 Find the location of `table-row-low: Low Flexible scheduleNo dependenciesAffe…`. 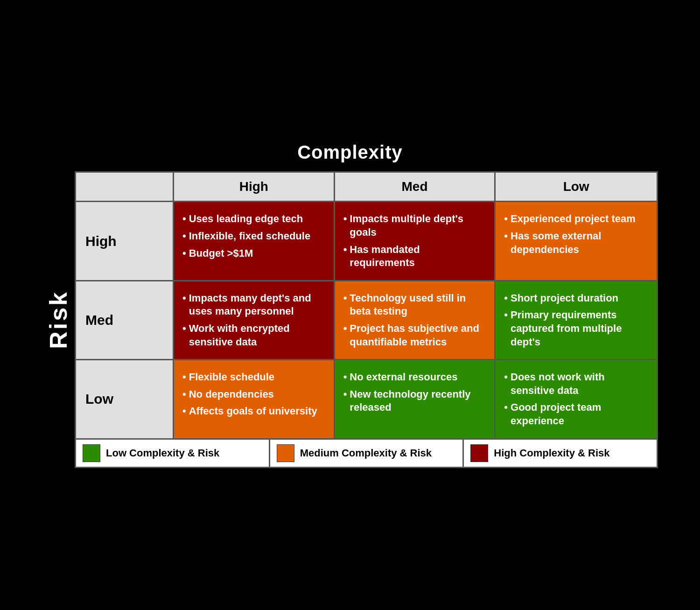

table-row-low: Low Flexible scheduleNo dependenciesAffe… is located at coordinates (366, 399).